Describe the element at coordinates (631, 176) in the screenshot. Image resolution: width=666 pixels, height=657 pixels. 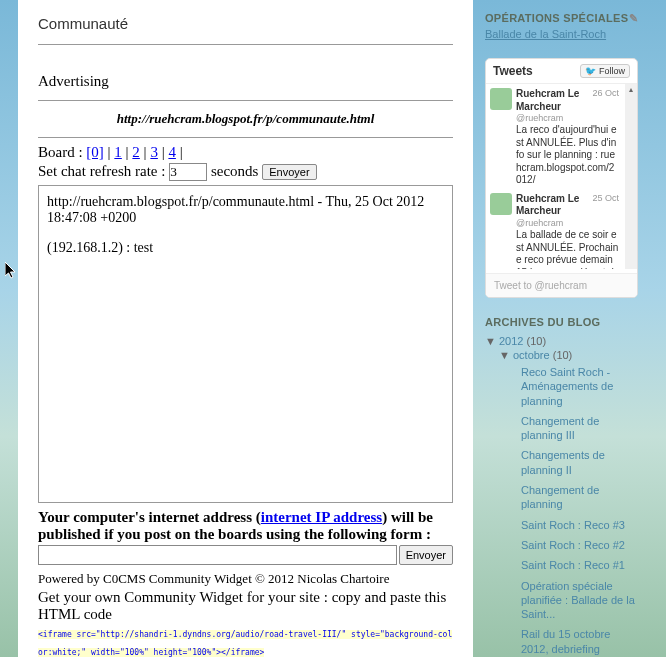
I see `scrollbar: ▴` at that location.